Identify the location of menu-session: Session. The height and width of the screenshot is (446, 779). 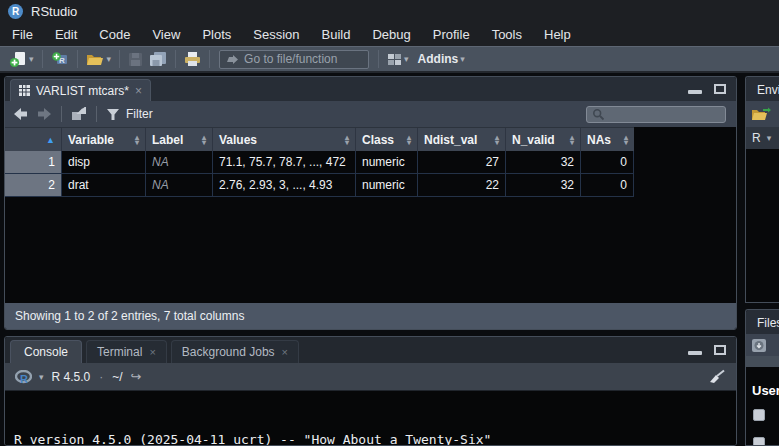
(276, 34).